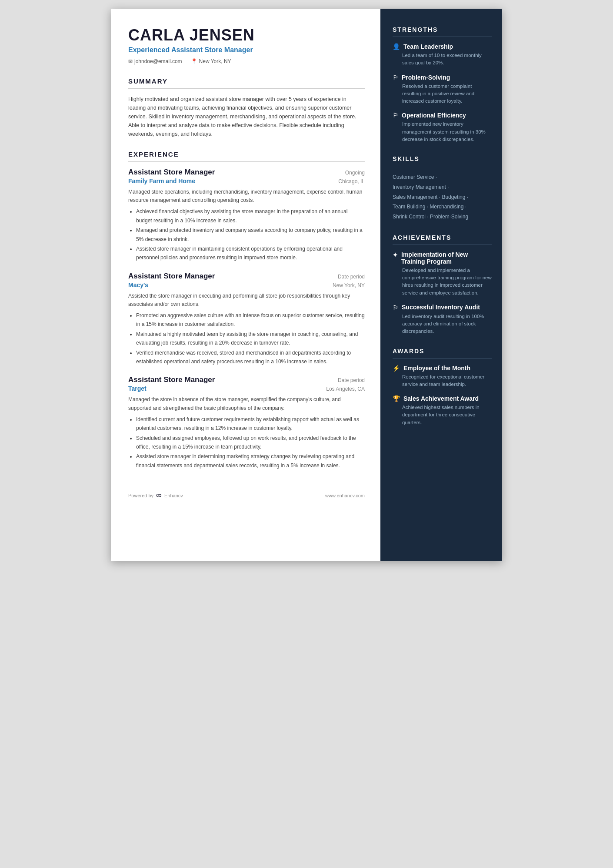 The width and height of the screenshot is (613, 868). What do you see at coordinates (250, 338) in the screenshot?
I see `bullet-2-2: Maintained a highly motivated team by as…` at bounding box center [250, 338].